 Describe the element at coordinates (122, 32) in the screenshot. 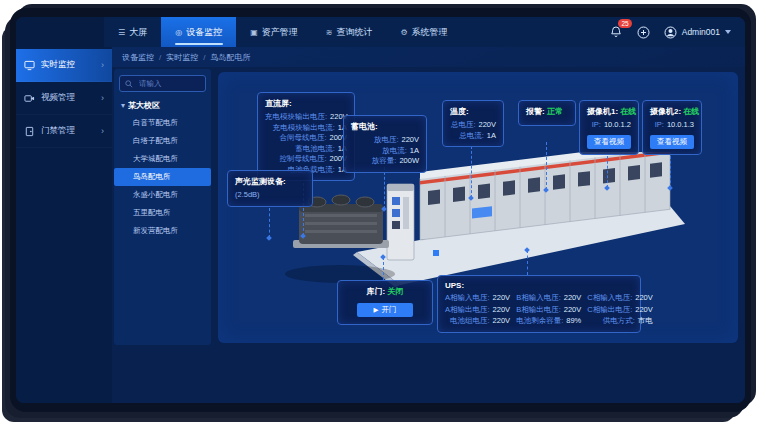

I see `dashboard-icon: ☰` at that location.